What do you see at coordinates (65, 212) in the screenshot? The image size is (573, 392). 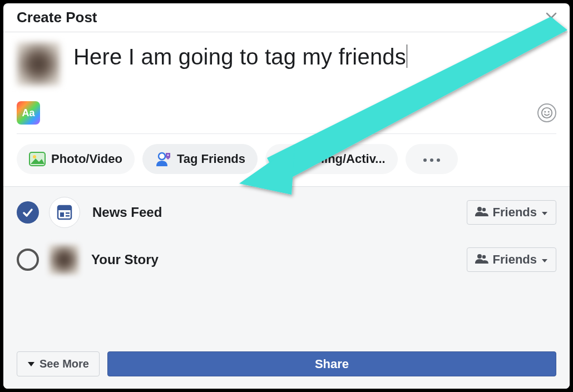 I see `news-feed-icon` at bounding box center [65, 212].